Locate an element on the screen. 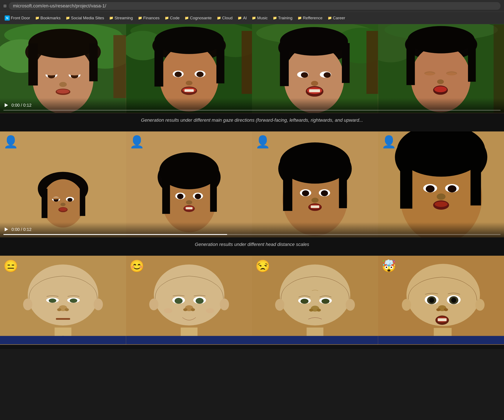 This screenshot has height=420, width=504. bookmark-front-door: N Front Door is located at coordinates (17, 18).